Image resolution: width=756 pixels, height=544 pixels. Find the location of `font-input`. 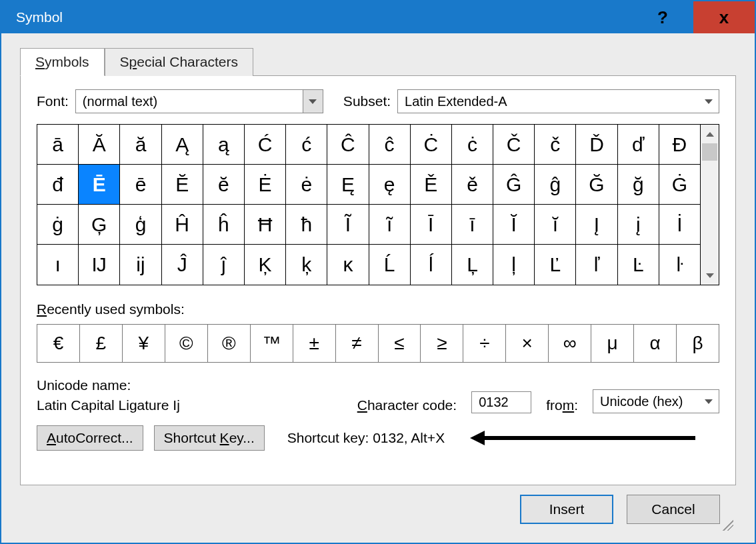

font-input is located at coordinates (189, 101).